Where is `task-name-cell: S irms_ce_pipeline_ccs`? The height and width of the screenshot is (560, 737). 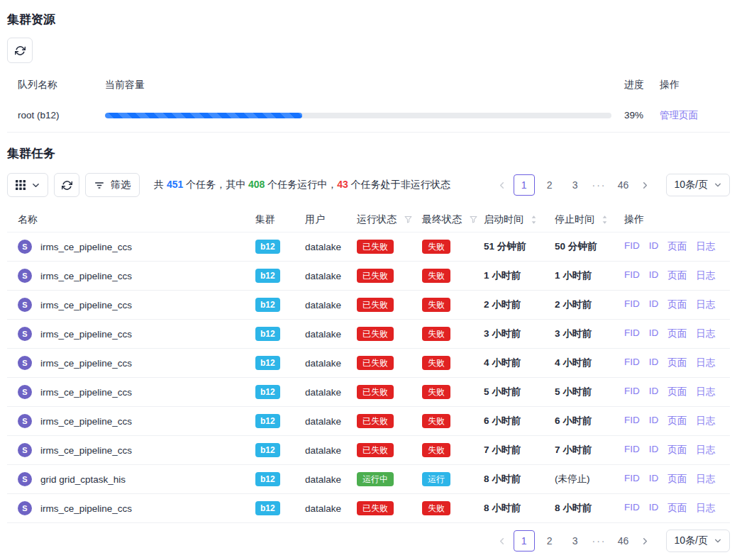 task-name-cell: S irms_ce_pipeline_ccs is located at coordinates (136, 508).